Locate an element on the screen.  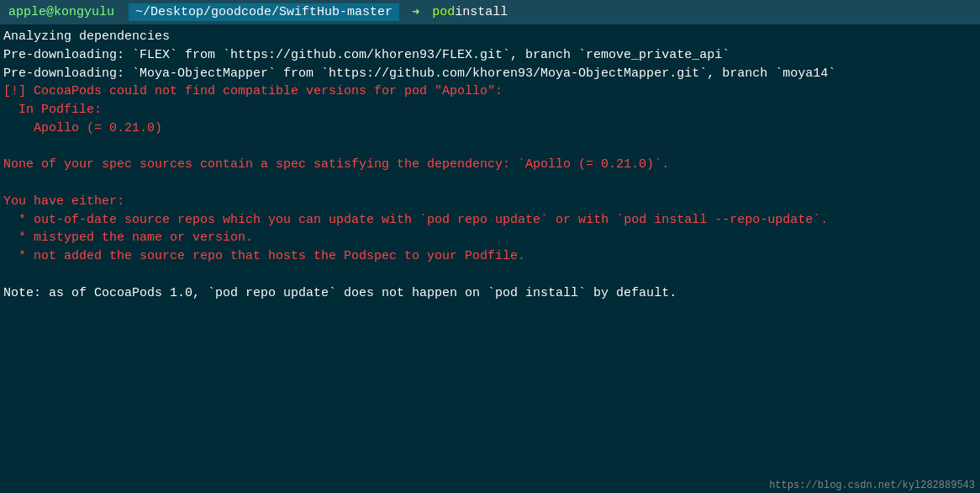
terminal-line: * out-of-date source repos which you can… is located at coordinates (490, 220).